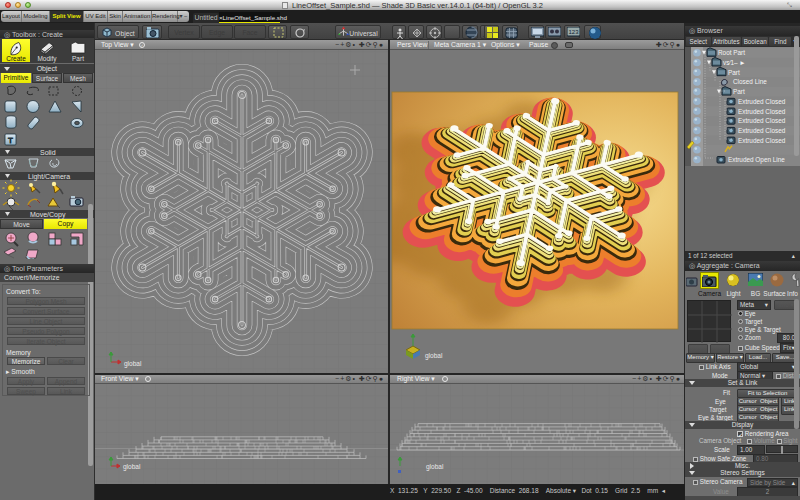 The height and width of the screenshot is (500, 800). What do you see at coordinates (734, 62) in the screenshot?
I see `svg-text: vs⁄1– ►` at bounding box center [734, 62].